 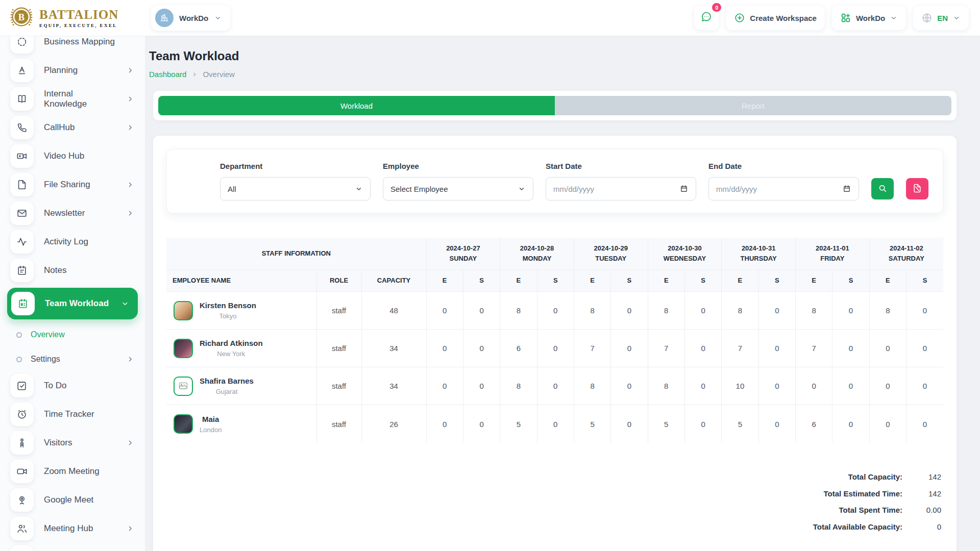 I want to click on staff-information-header: STAFF INFORMATION, so click(x=296, y=254).